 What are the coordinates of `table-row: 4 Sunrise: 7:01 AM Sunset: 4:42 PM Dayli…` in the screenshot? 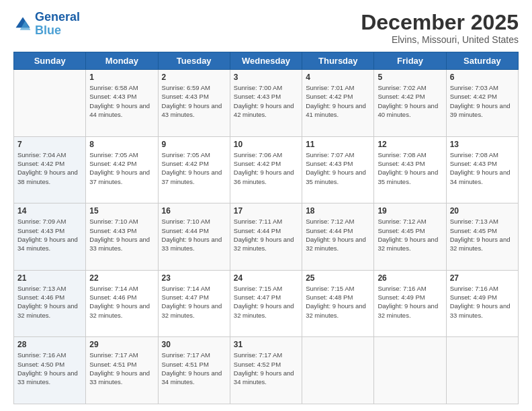 It's located at (339, 103).